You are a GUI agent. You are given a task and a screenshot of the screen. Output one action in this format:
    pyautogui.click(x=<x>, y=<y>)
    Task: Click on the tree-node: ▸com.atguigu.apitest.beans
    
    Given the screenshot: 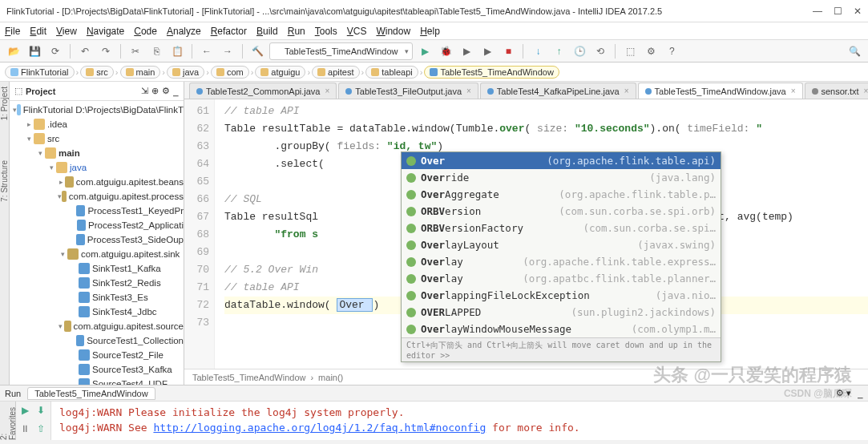 What is the action you would take?
    pyautogui.click(x=96, y=182)
    